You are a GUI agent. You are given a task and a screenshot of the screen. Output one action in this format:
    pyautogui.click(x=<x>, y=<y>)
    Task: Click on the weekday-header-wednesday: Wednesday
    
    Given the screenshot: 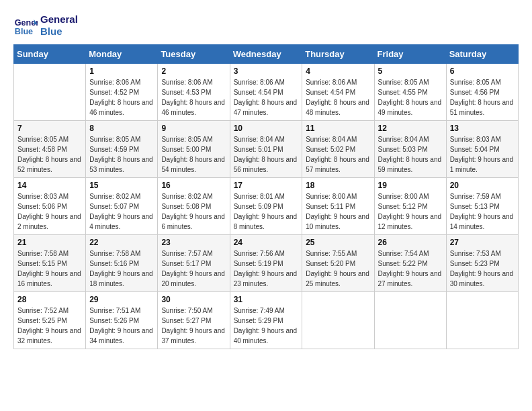 What is the action you would take?
    pyautogui.click(x=266, y=54)
    